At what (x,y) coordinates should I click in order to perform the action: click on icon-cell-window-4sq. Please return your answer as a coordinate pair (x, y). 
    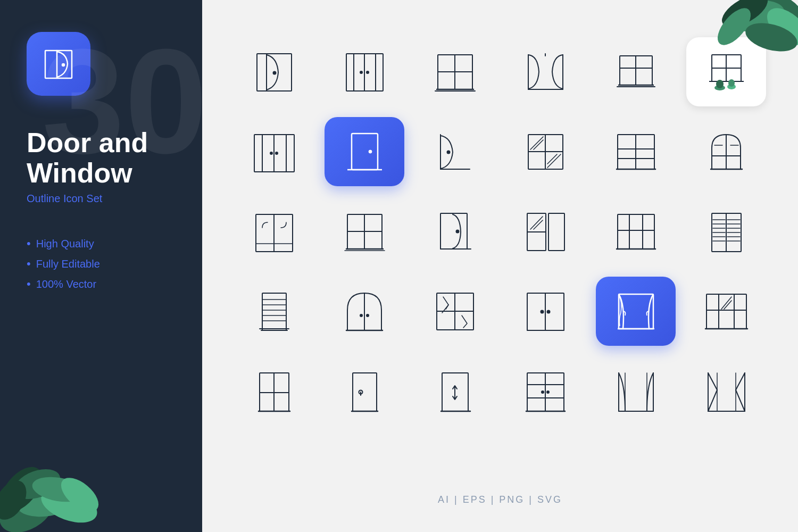
    Looking at the image, I should click on (364, 231).